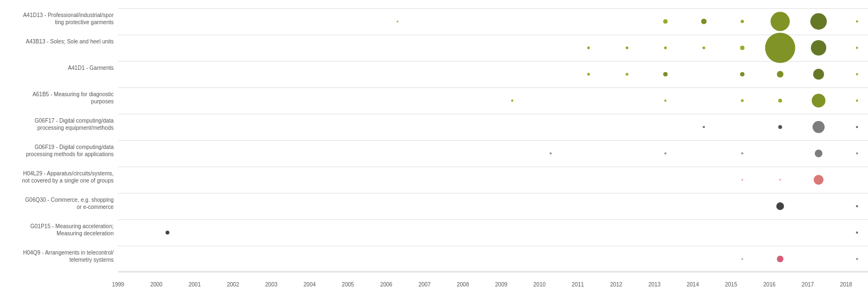 This screenshot has width=868, height=298. I want to click on x-tick-2008: 2008, so click(463, 285).